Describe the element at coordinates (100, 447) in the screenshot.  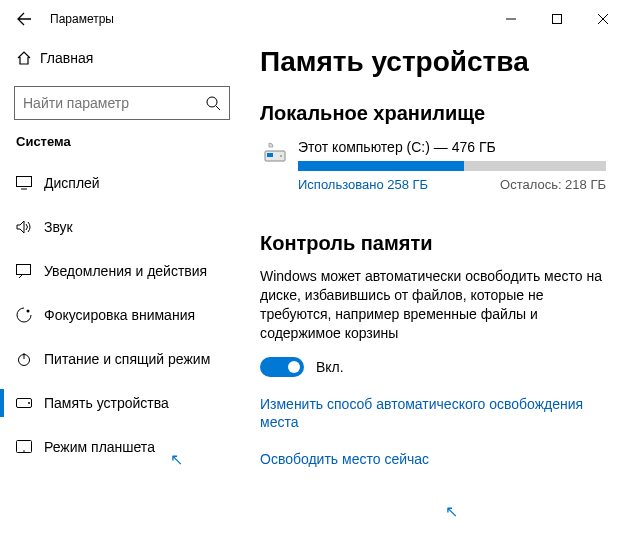
I see `sidebar-item-label: Режим планшета` at that location.